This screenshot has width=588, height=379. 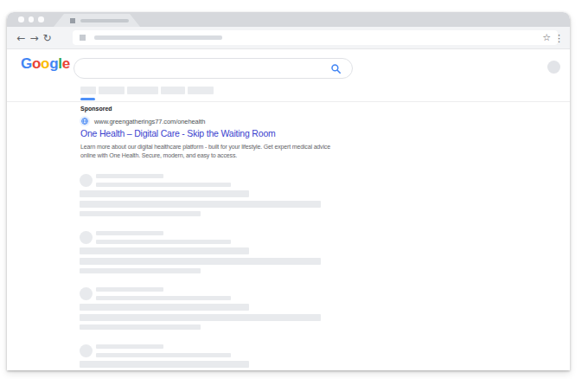 What do you see at coordinates (31, 19) in the screenshot?
I see `window-minimize-button` at bounding box center [31, 19].